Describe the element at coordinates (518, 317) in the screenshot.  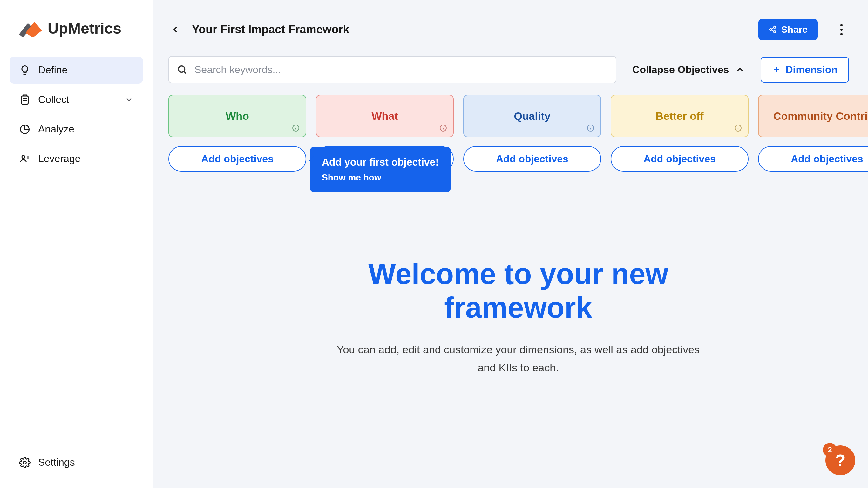
I see `welcome-panel: Welcome to your new framework You can ad…` at that location.